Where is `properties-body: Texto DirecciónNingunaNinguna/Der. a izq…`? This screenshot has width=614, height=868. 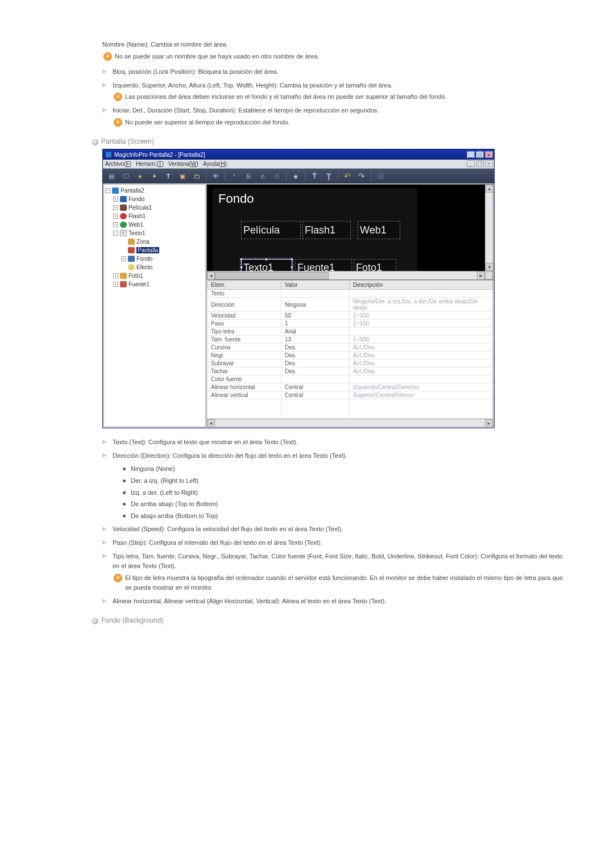
properties-body: Texto DirecciónNingunaNinguna/Der. a izq… is located at coordinates (350, 354).